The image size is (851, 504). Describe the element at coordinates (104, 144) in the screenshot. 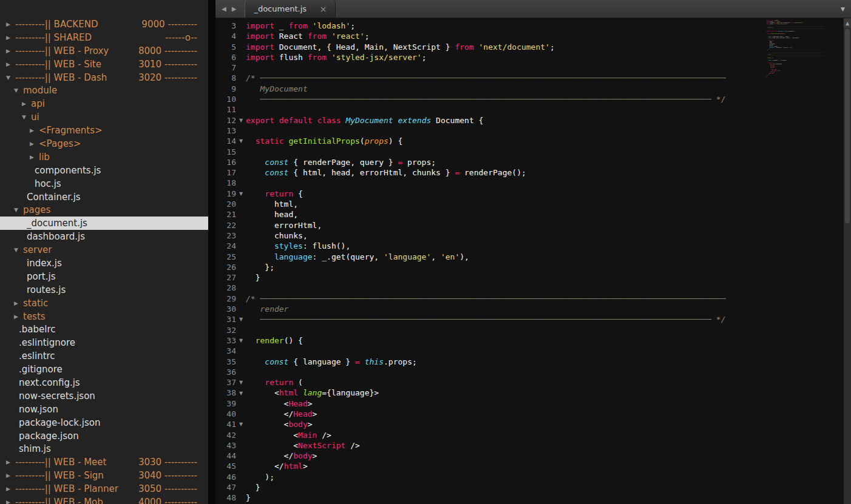

I see `tree-folder-item: ▶<Pages>` at that location.